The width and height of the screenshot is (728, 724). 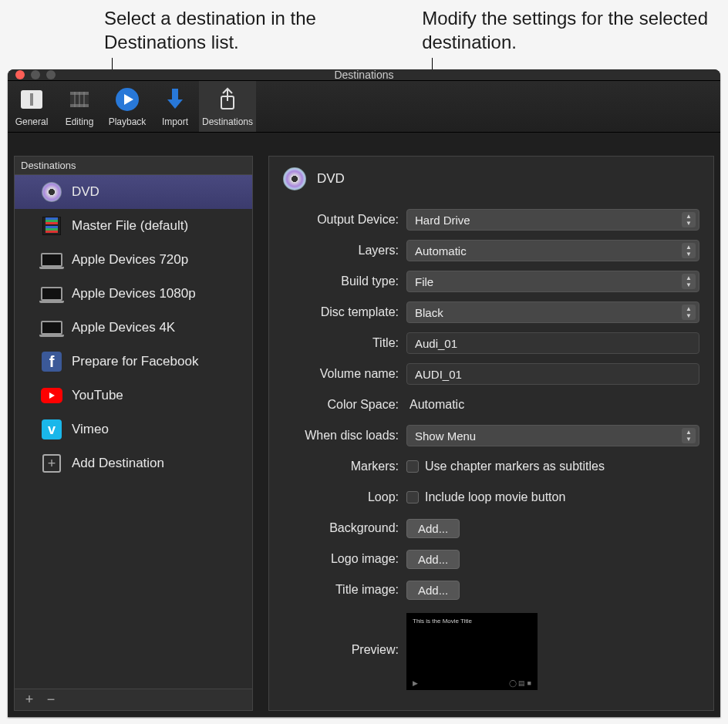 What do you see at coordinates (345, 466) in the screenshot?
I see `label-markers: Markers:` at bounding box center [345, 466].